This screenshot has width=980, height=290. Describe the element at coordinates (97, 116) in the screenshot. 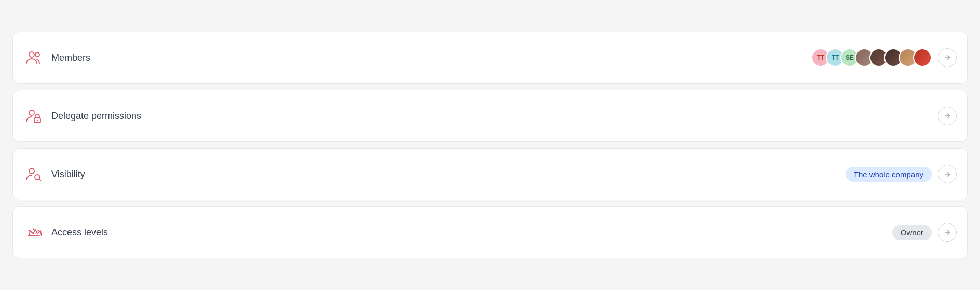

I see `delegate-label: Delegate permissions` at that location.